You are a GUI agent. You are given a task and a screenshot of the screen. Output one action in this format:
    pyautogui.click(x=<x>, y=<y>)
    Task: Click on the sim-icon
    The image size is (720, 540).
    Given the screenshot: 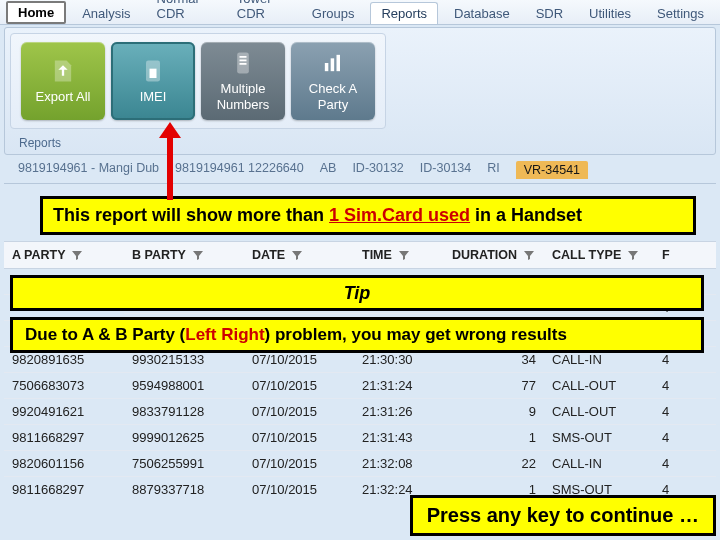 What is the action you would take?
    pyautogui.click(x=153, y=71)
    